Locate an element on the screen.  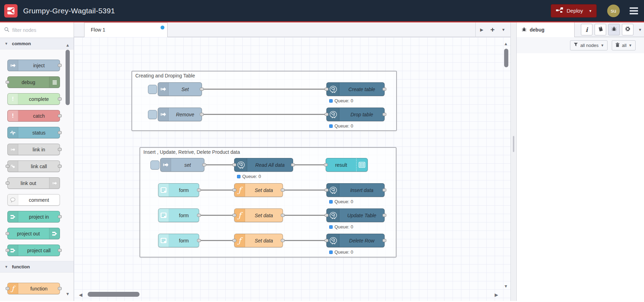
canvas-scroll-down-icon: ▼ is located at coordinates (506, 286).